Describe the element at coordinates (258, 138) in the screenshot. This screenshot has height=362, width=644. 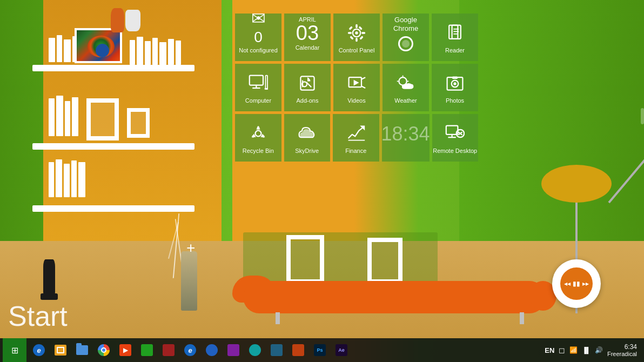
I see `tile-recycle-bin: Recycle Bin` at that location.